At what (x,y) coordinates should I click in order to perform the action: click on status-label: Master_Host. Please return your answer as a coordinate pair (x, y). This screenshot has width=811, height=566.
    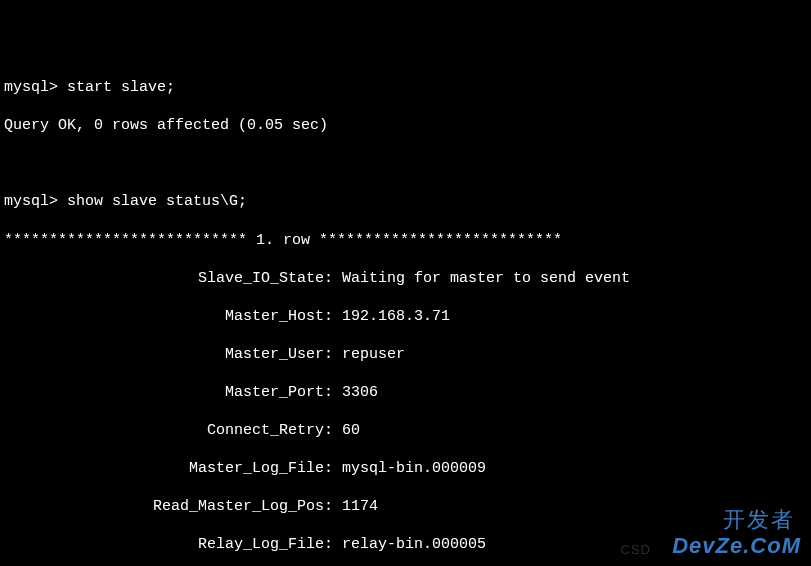
    Looking at the image, I should click on (164, 316).